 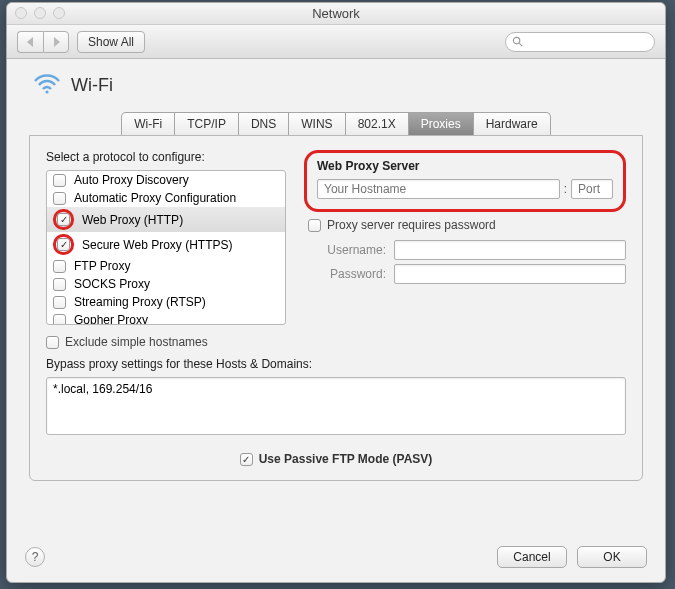 I want to click on footer: ? Cancel OK, so click(x=336, y=560).